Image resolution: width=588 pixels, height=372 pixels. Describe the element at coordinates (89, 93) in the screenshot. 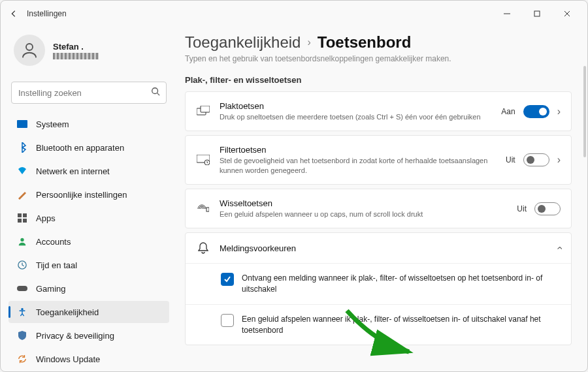

I see `search-input` at that location.